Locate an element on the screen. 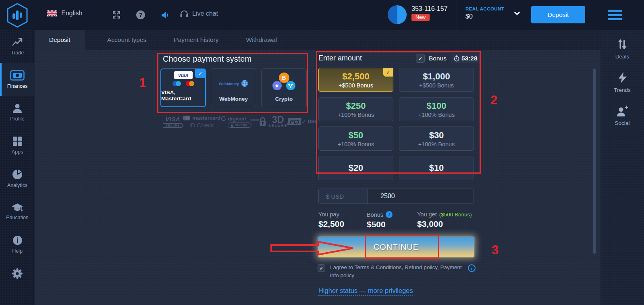 Image resolution: width=644 pixels, height=305 pixels. account-info: 353-116-157 New is located at coordinates (418, 15).